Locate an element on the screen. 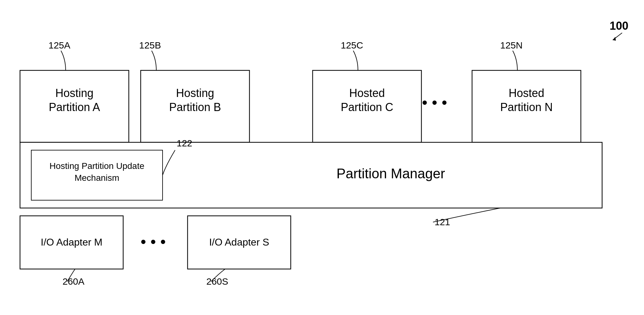 The height and width of the screenshot is (315, 644). io-adapter-s-text: I/O Adapter S is located at coordinates (239, 242).